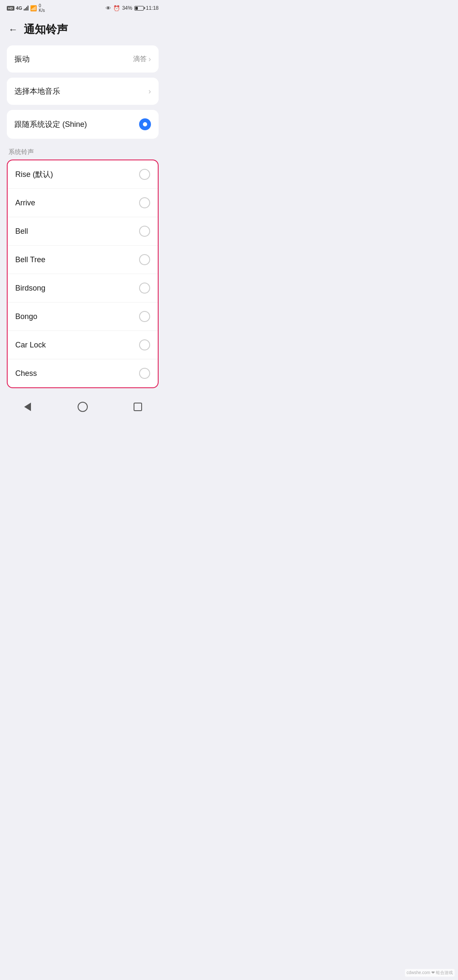 Image resolution: width=458 pixels, height=980 pixels. I want to click on ringtone-item: Car Lock, so click(83, 345).